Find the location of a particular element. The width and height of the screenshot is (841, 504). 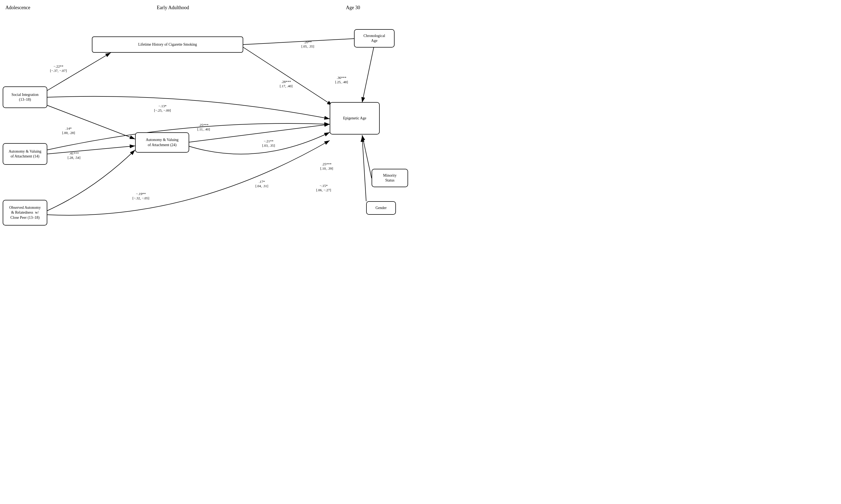

node-autonomy-24: Autonomy & Valuingof Attachment (24) is located at coordinates (162, 143).